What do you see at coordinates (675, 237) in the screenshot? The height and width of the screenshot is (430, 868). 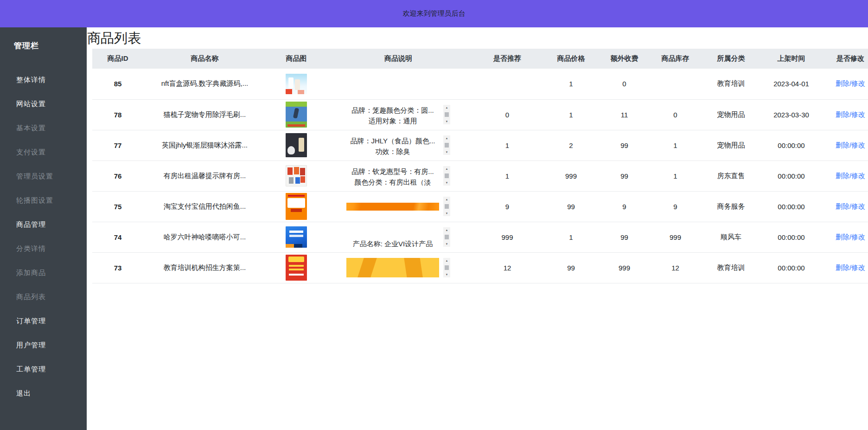 I see `stock-value: 999` at bounding box center [675, 237].